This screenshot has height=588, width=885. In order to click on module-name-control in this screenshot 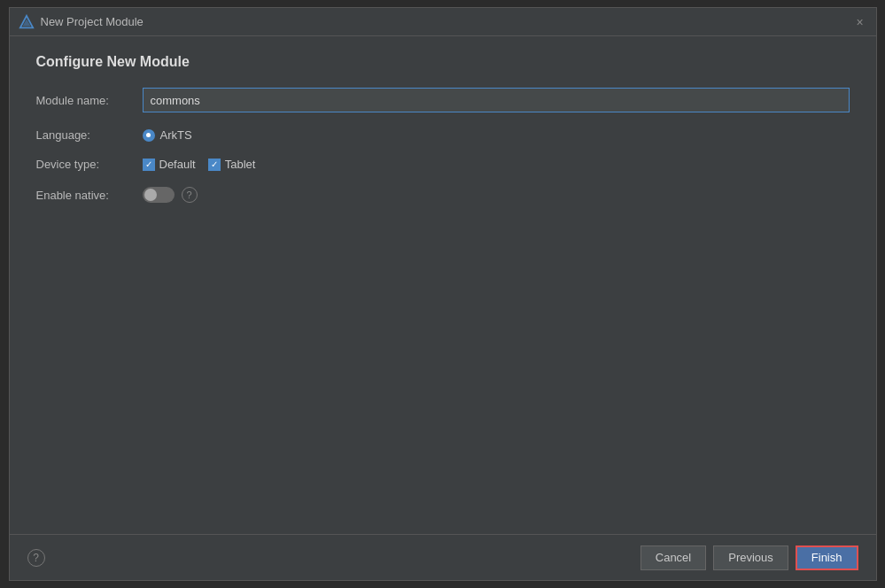, I will do `click(496, 100)`.